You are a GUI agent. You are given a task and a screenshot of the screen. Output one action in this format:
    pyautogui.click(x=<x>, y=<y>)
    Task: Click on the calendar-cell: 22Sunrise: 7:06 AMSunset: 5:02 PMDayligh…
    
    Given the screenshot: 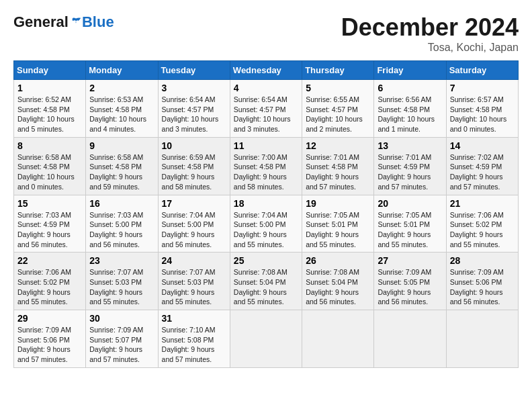 What is the action you would take?
    pyautogui.click(x=50, y=281)
    